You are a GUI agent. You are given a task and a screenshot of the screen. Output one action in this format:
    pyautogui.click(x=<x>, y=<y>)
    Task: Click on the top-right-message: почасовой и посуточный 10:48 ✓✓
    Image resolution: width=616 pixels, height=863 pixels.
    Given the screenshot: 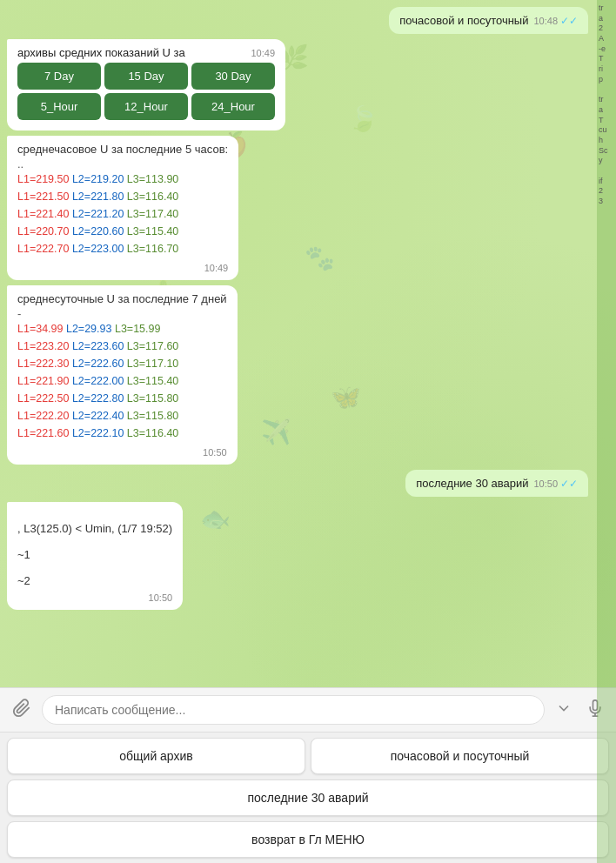 What is the action you would take?
    pyautogui.click(x=489, y=21)
    